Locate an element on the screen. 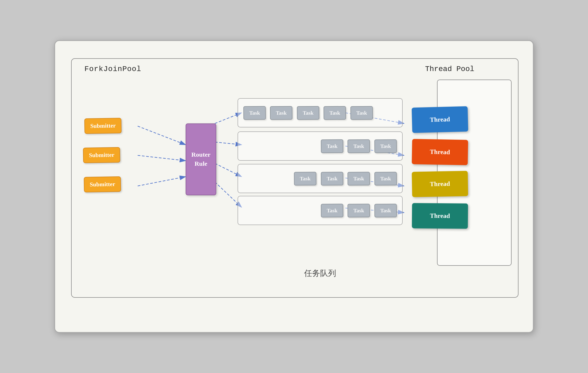 This screenshot has width=588, height=373. queue-label: 任务队列 is located at coordinates (320, 273).